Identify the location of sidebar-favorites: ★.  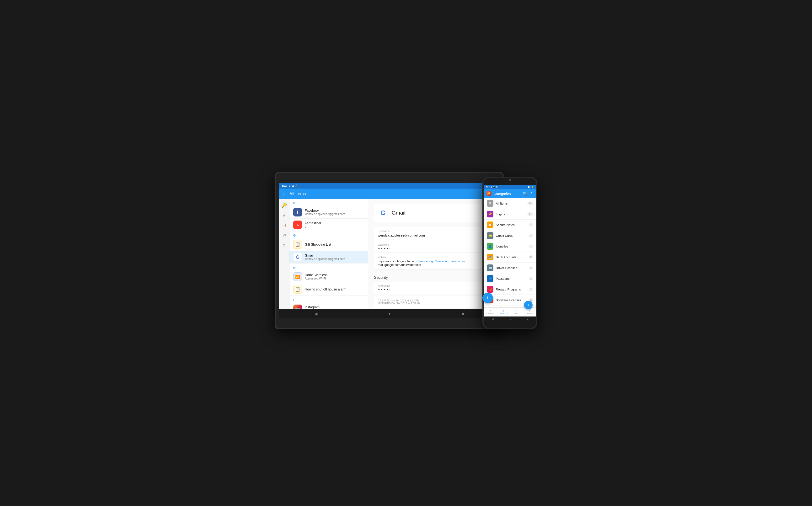
(284, 215).